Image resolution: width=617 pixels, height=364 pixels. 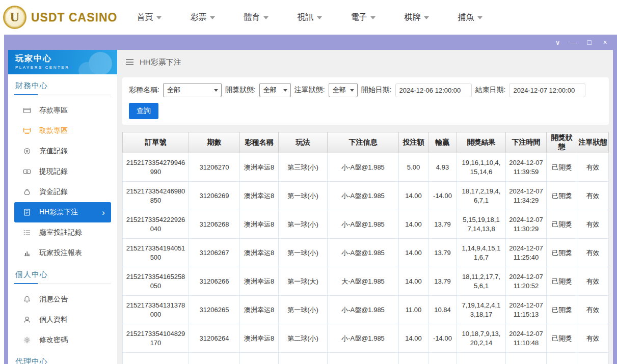 I want to click on sidebar-item-deposit: 存款專區, so click(x=63, y=110).